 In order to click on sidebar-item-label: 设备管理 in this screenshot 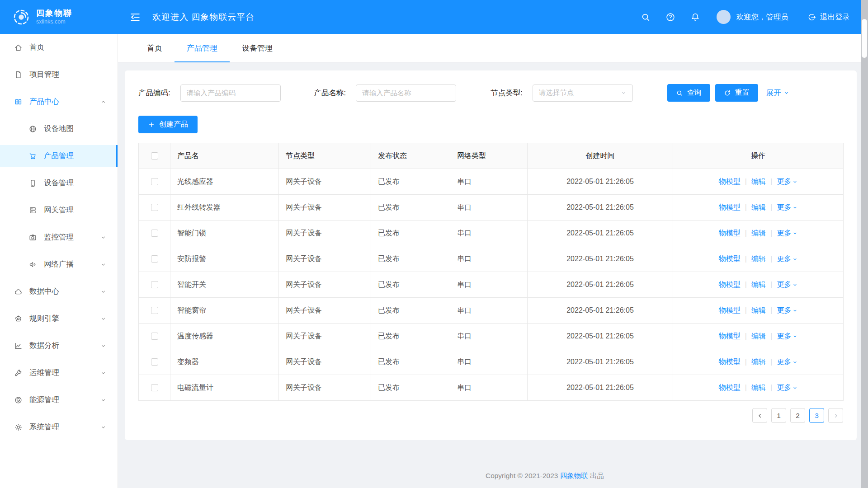, I will do `click(59, 183)`.